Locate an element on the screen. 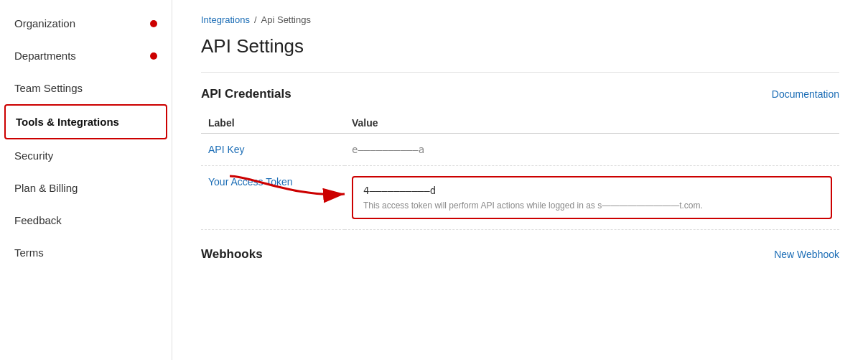 The image size is (868, 360). sidebar-item-label: Organization is located at coordinates (45, 23).